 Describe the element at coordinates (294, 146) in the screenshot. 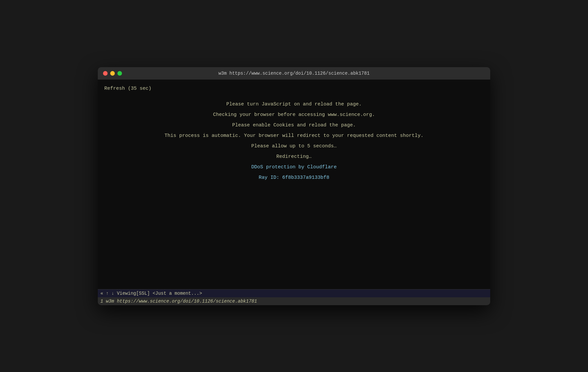

I see `allow-message: Please allow up to 5 seconds…` at that location.